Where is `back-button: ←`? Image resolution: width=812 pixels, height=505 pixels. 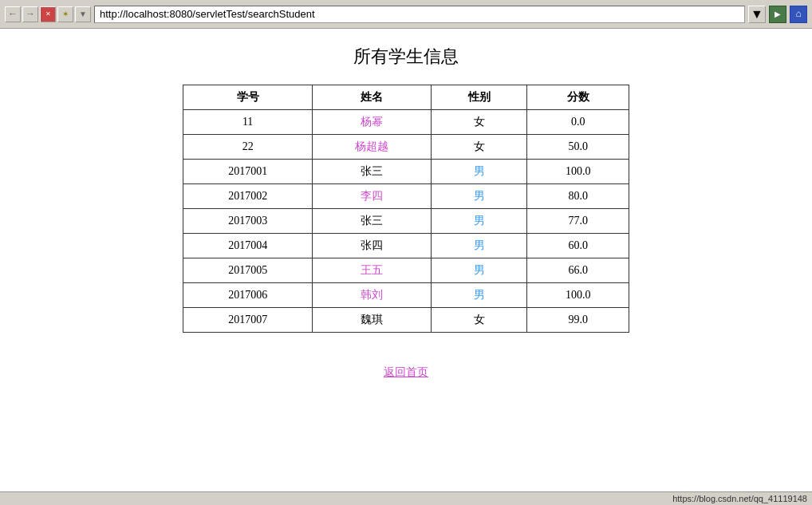 back-button: ← is located at coordinates (13, 14).